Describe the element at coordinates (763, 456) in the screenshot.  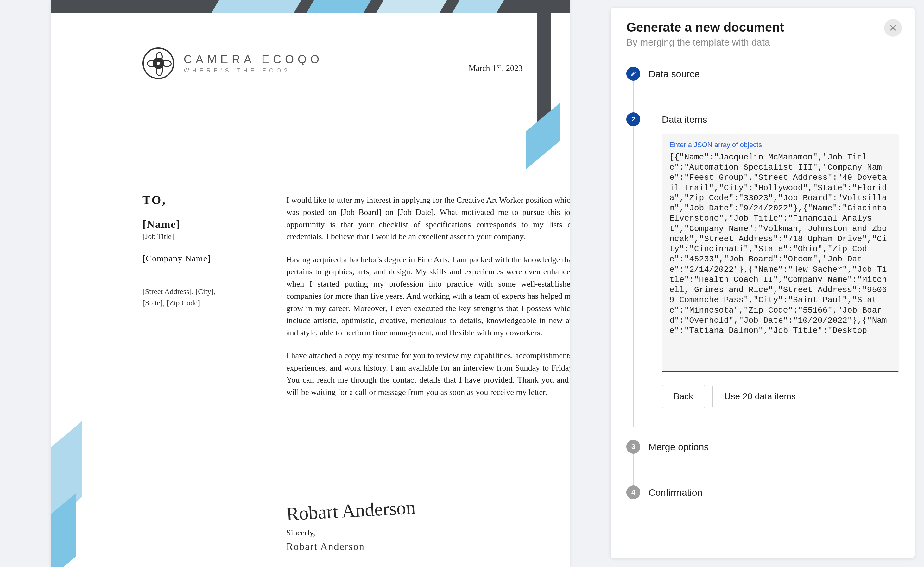
I see `step-merge-options: 3 Merge options` at that location.